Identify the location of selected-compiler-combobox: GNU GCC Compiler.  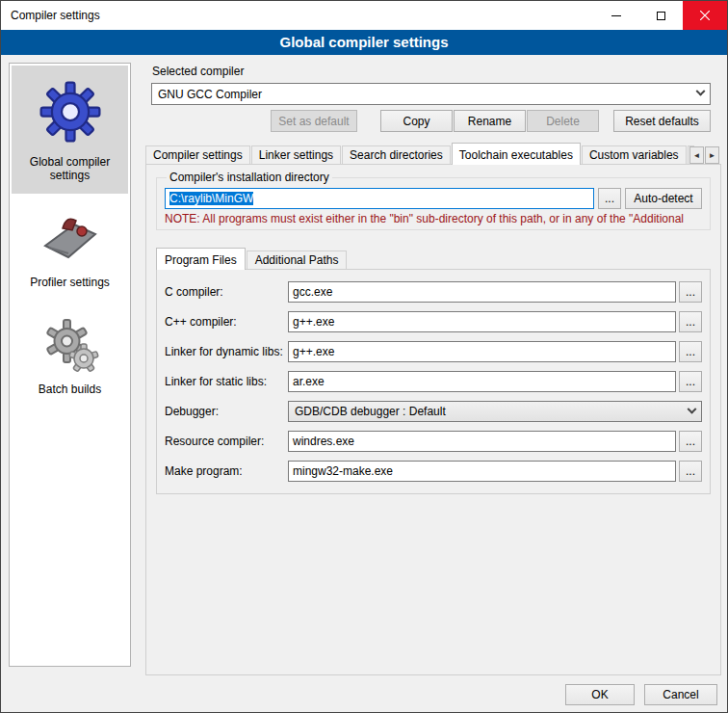
(431, 94).